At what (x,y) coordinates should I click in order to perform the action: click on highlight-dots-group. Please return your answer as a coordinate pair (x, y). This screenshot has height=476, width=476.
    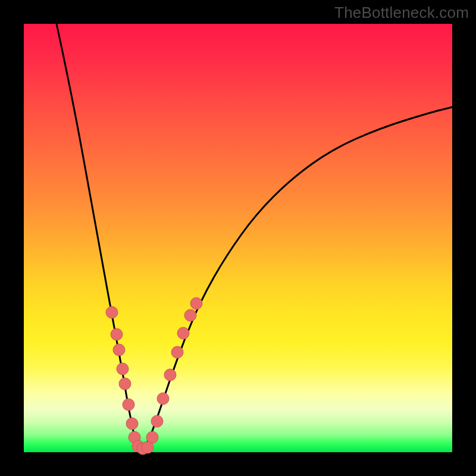
    Looking at the image, I should click on (154, 376).